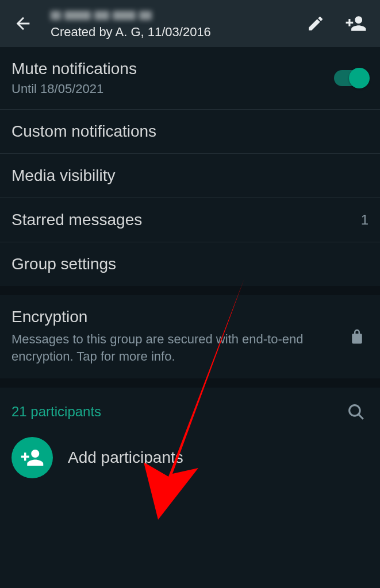 The height and width of the screenshot is (588, 380). What do you see at coordinates (174, 16) in the screenshot?
I see `group-title-blurred` at bounding box center [174, 16].